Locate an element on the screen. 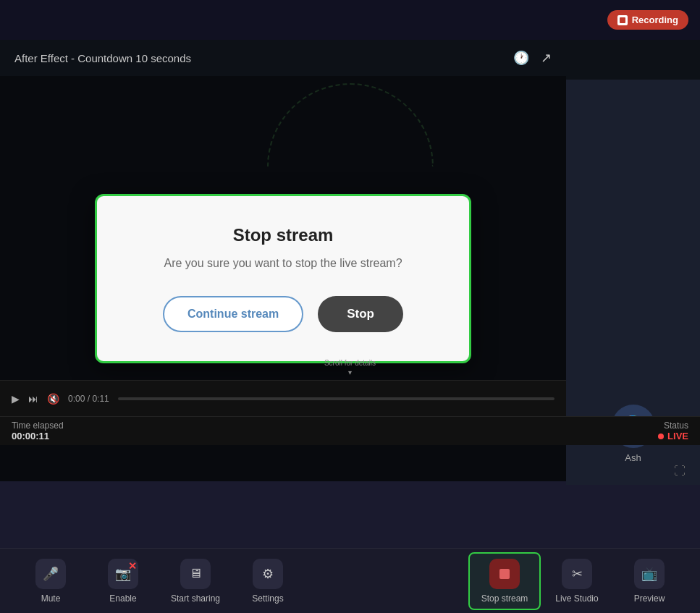  stop-stream-tool: Stop stream is located at coordinates (505, 581).